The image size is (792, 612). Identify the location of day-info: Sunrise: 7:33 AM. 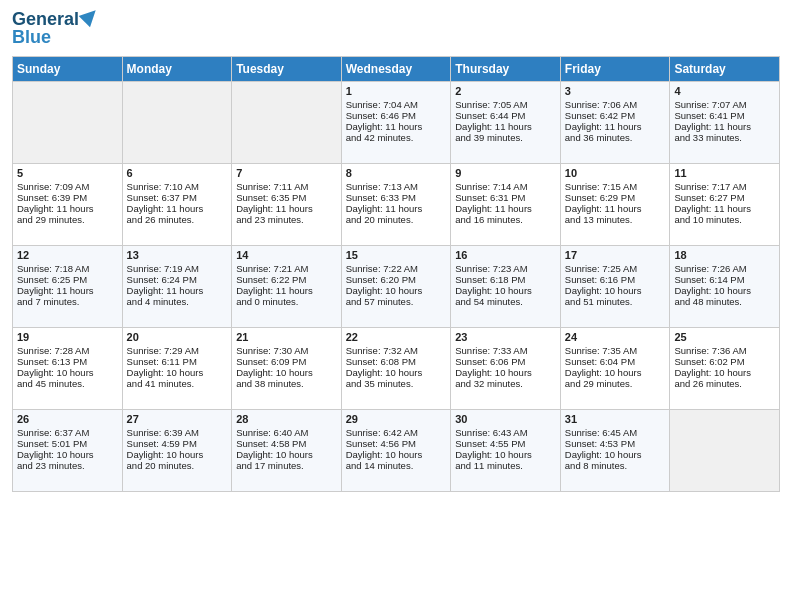
(506, 350).